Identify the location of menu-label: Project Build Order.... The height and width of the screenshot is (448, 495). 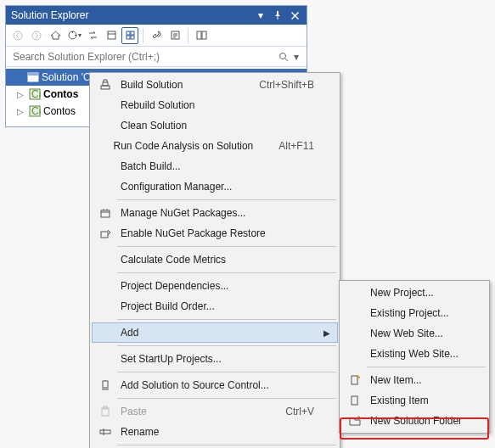
(215, 306).